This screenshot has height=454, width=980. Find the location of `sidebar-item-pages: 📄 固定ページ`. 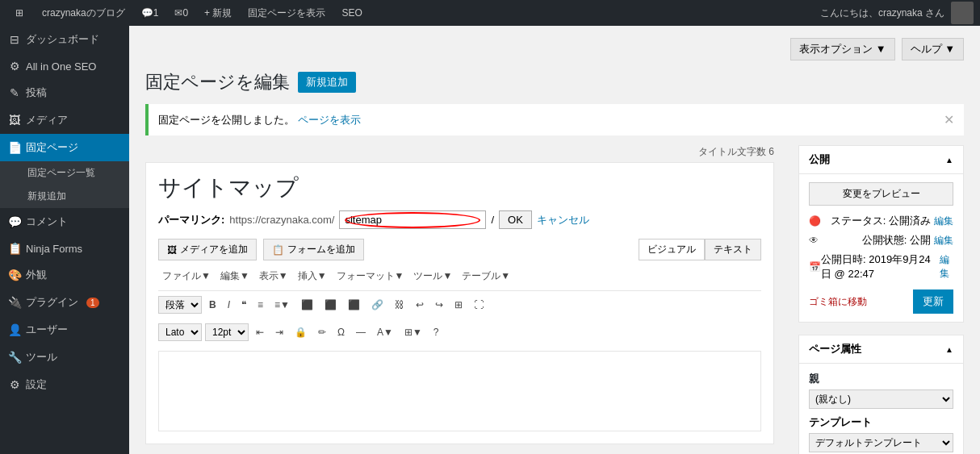

sidebar-item-pages: 📄 固定ページ is located at coordinates (65, 148).